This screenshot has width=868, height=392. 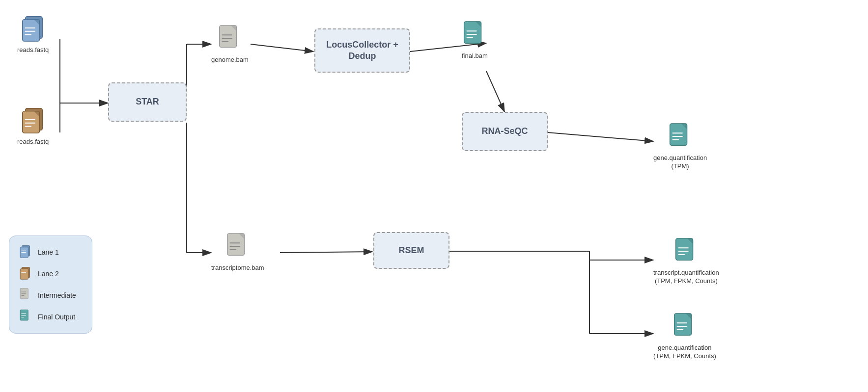 What do you see at coordinates (147, 102) in the screenshot?
I see `star-process-box: STAR` at bounding box center [147, 102].